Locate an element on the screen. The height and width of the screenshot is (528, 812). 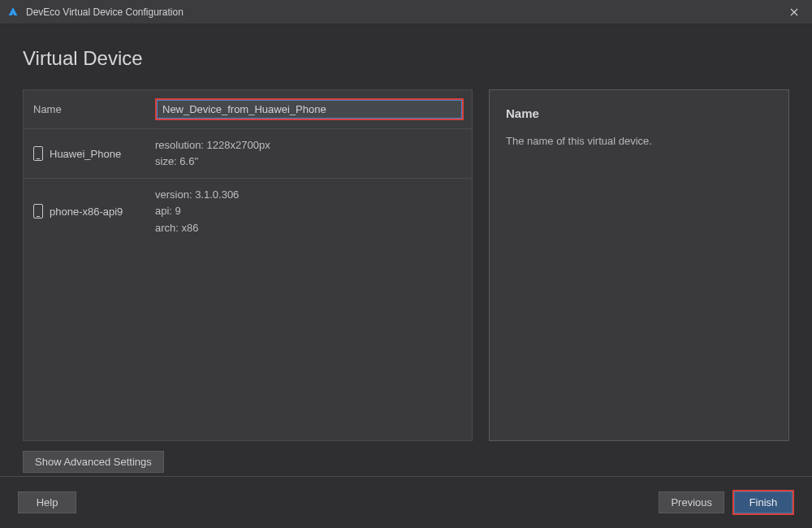
finish-button-highlight: Finish is located at coordinates (763, 502).